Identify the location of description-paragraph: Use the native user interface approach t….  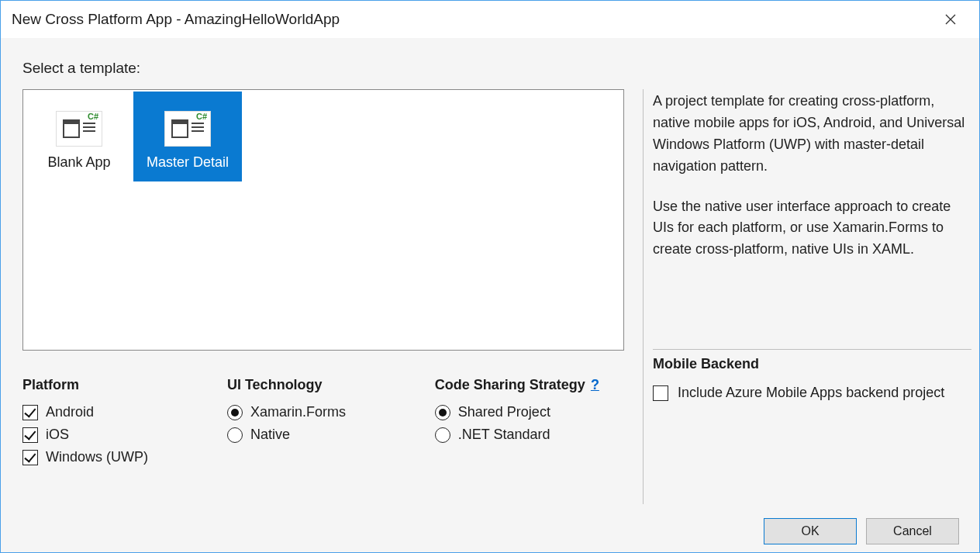
(813, 229).